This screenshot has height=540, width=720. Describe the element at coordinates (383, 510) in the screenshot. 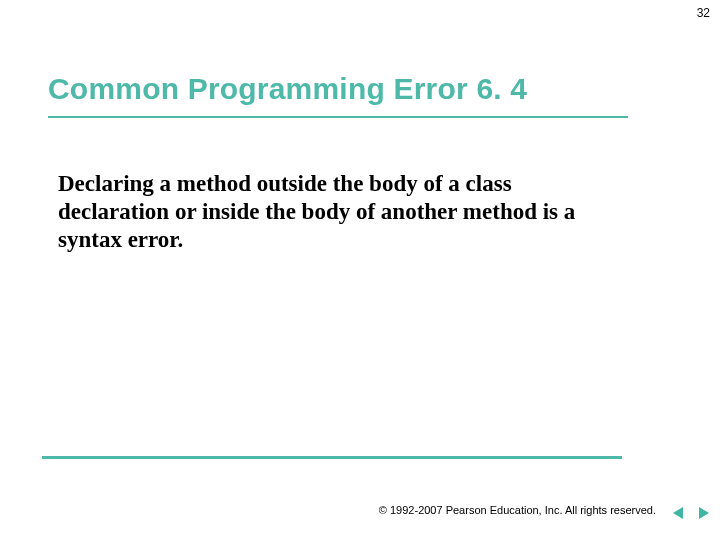

I see `copyright-symbol: ©` at that location.